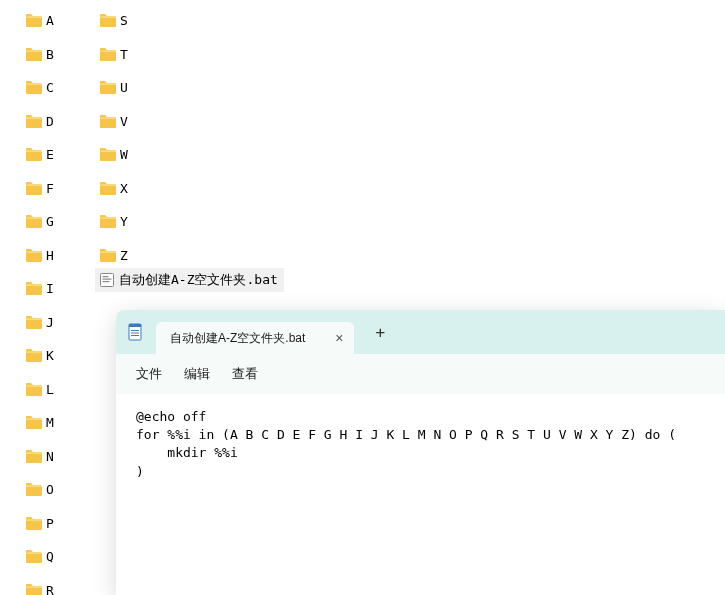  Describe the element at coordinates (245, 374) in the screenshot. I see `menu-view: 查看` at that location.